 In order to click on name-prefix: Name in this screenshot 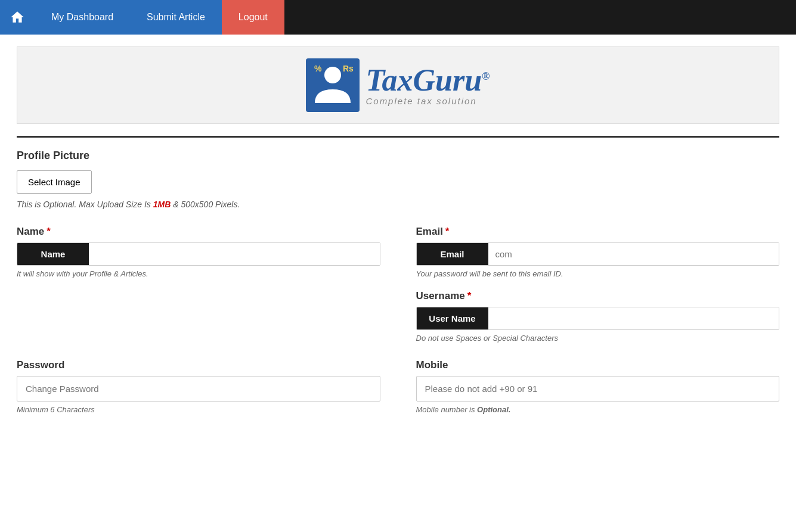, I will do `click(53, 254)`.